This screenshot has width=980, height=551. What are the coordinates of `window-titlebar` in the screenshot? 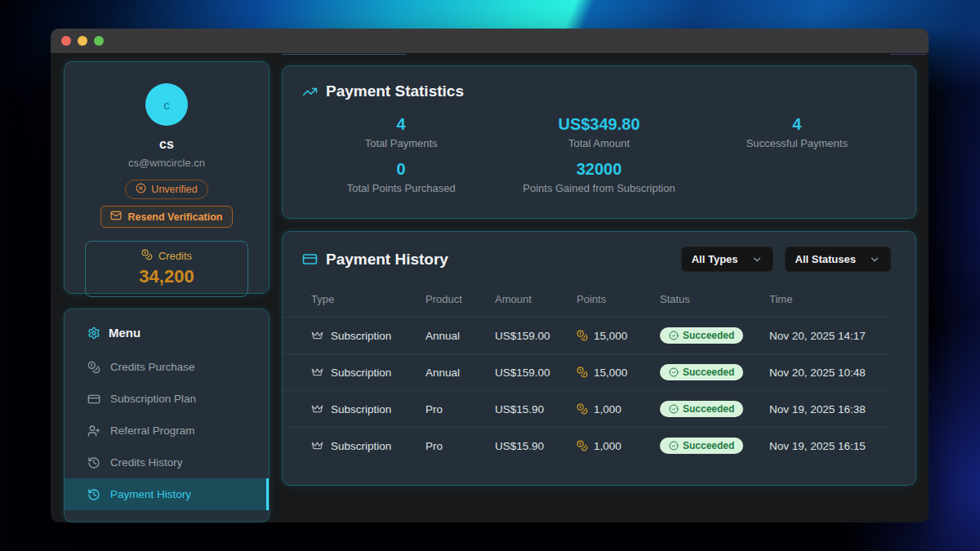 It's located at (490, 41).